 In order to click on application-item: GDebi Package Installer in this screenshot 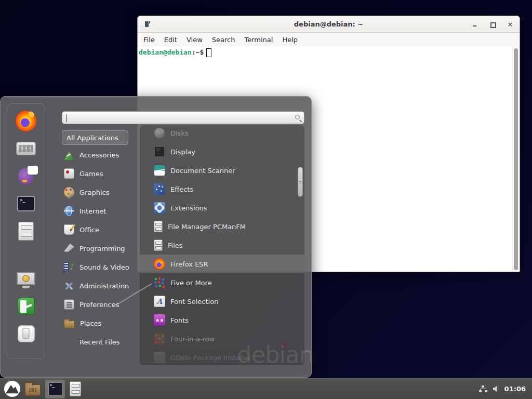, I will do `click(222, 356)`.